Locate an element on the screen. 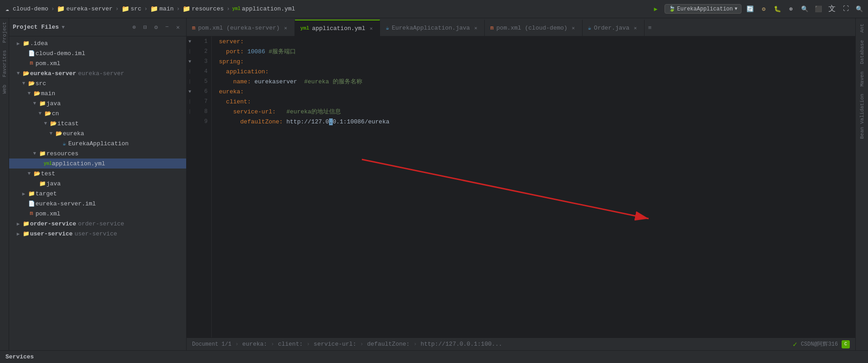 The image size is (868, 363). breadcrumb-url-val: http://127.0.0.1:100... is located at coordinates (462, 344).